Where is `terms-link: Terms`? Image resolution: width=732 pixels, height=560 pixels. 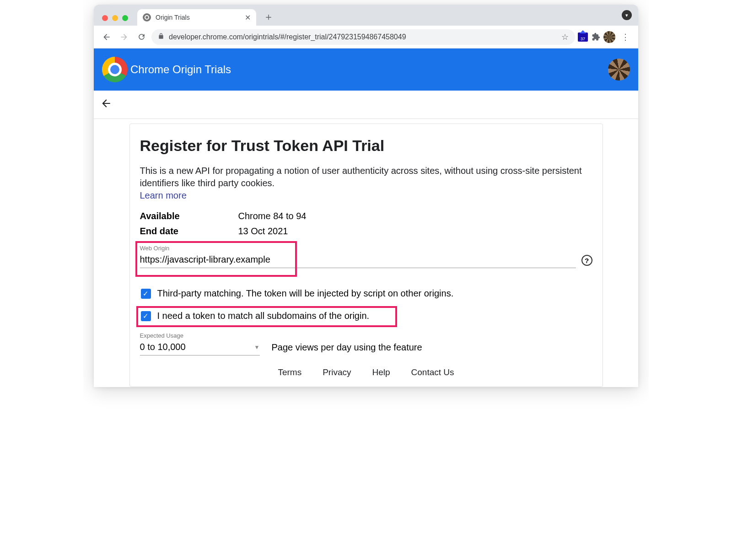 terms-link: Terms is located at coordinates (290, 372).